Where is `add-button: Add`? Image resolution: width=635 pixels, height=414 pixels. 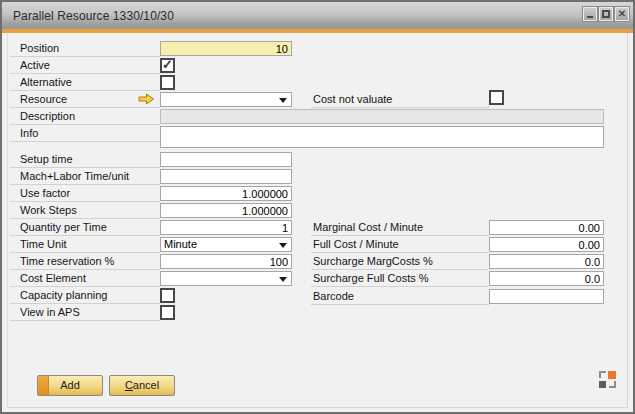 add-button: Add is located at coordinates (70, 386).